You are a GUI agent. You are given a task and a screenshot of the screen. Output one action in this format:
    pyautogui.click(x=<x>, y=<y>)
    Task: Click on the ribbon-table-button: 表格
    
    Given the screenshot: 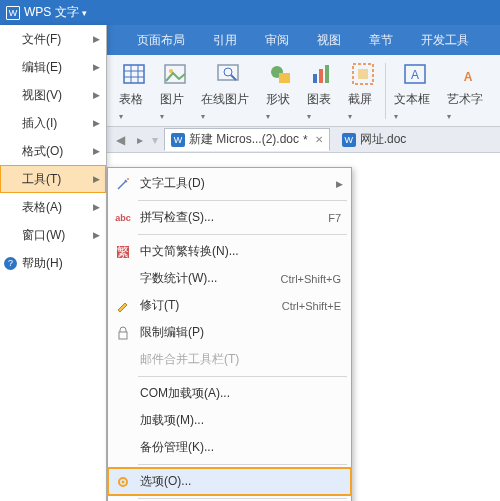 What is the action you would take?
    pyautogui.click(x=134, y=91)
    